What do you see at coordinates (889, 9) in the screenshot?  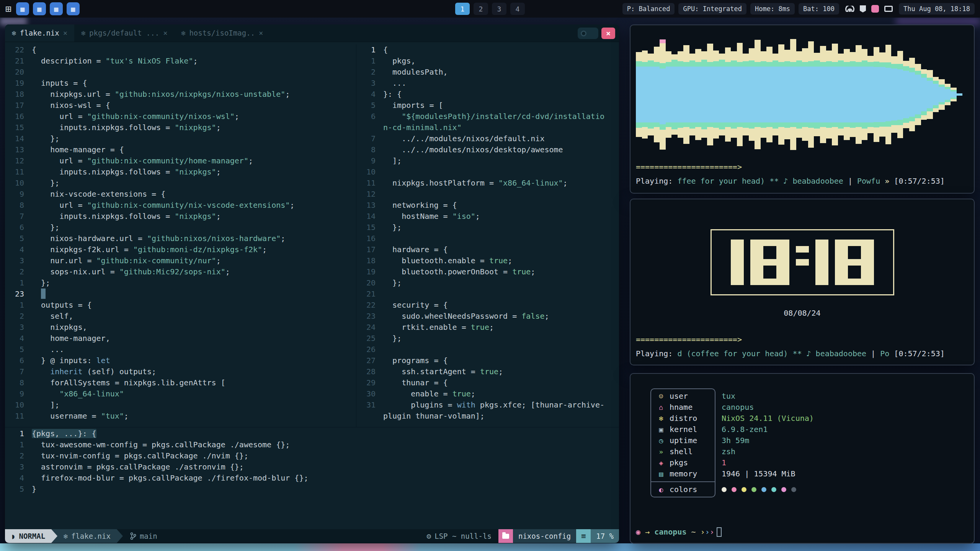 I see `display-icon` at bounding box center [889, 9].